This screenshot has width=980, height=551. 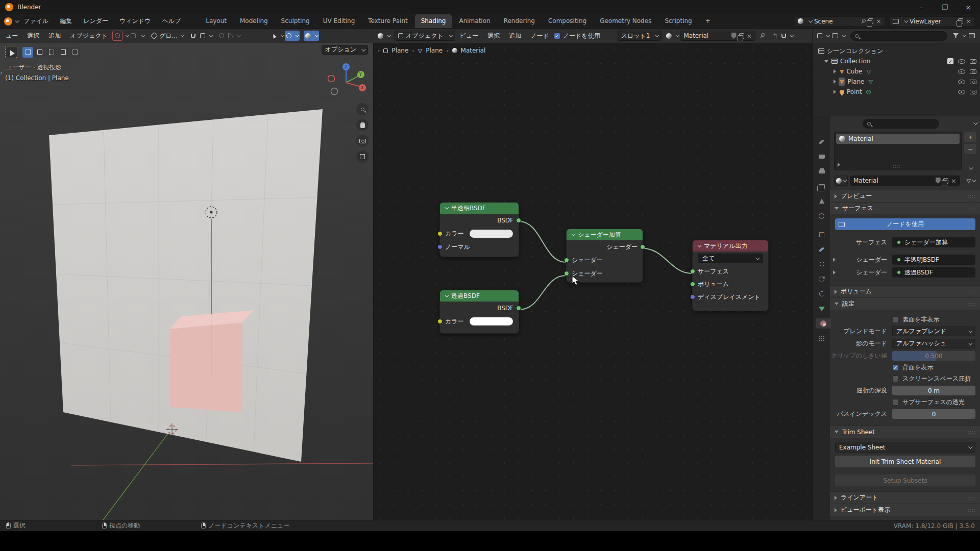 What do you see at coordinates (718, 36) in the screenshot?
I see `material-name-field: Material ×` at bounding box center [718, 36].